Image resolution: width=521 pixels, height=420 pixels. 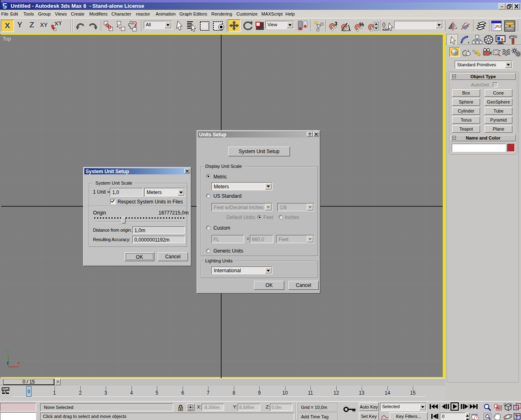 I want to click on svg-text: z, so click(x=8, y=363).